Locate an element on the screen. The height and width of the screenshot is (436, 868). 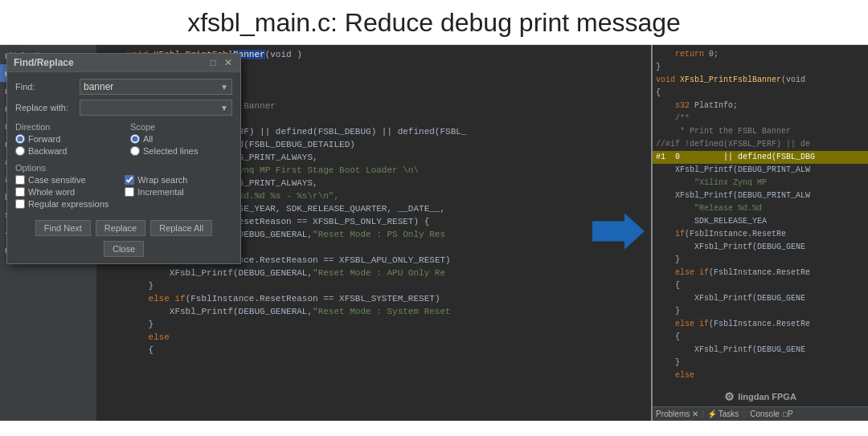
right-code-line: void XFsbl_PrintFsblBanner(void is located at coordinates (760, 80).